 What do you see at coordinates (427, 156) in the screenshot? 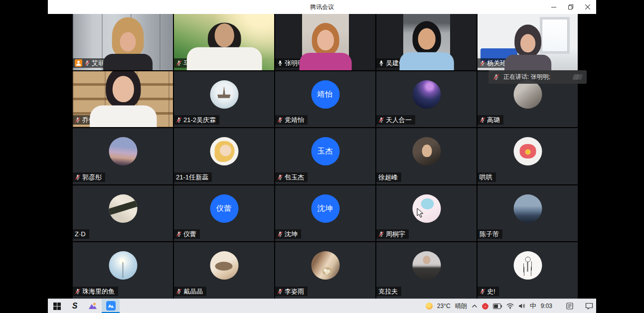
I see `participant-tile: 徐超峰` at bounding box center [427, 156].